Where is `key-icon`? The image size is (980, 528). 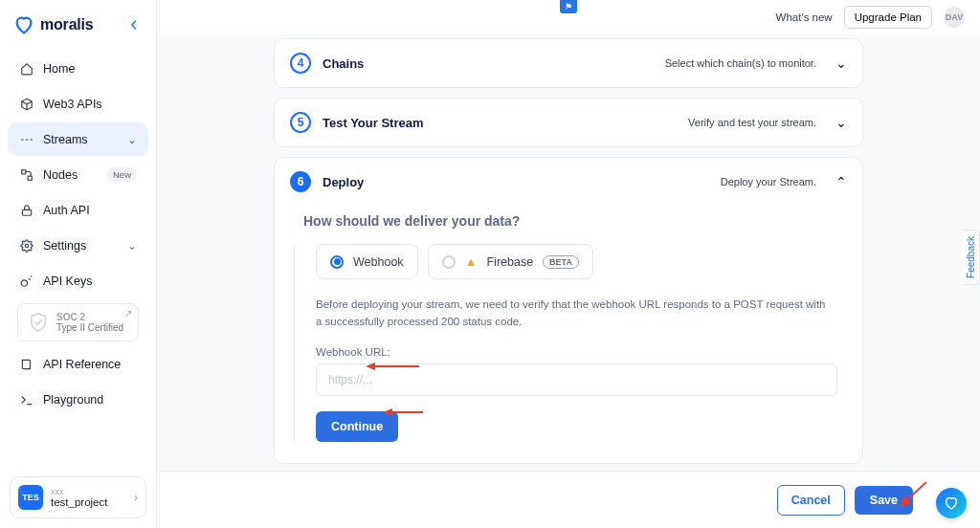
key-icon is located at coordinates (27, 281).